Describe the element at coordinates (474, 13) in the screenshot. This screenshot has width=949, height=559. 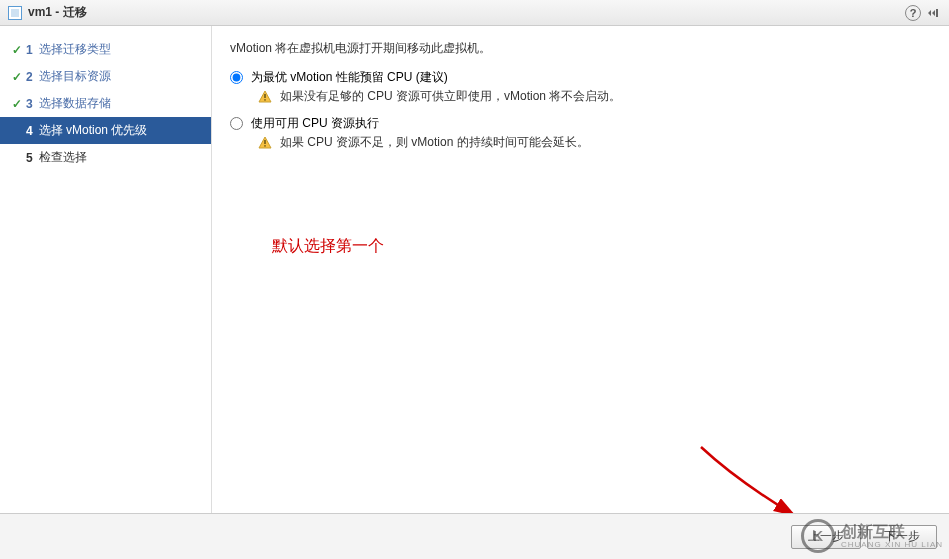
I see `titlebar: vm1 - 迁移 ?` at that location.